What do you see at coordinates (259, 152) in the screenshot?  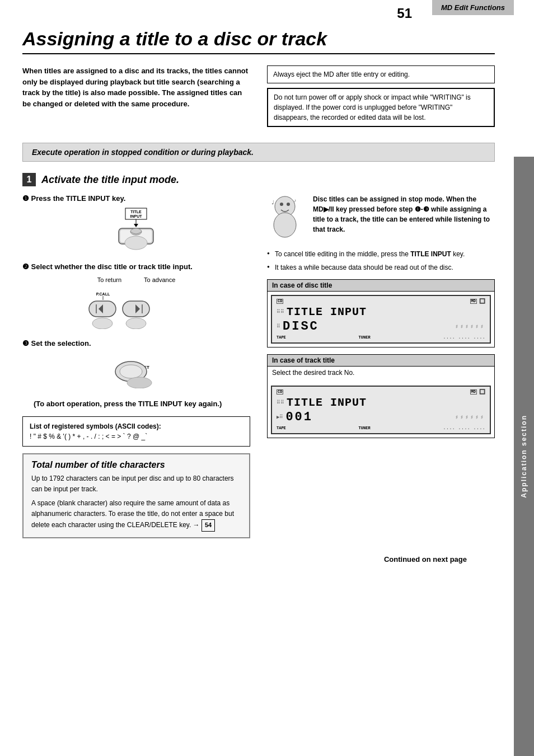 I see `execute-banner: Execute operation in stopped condition o…` at bounding box center [259, 152].